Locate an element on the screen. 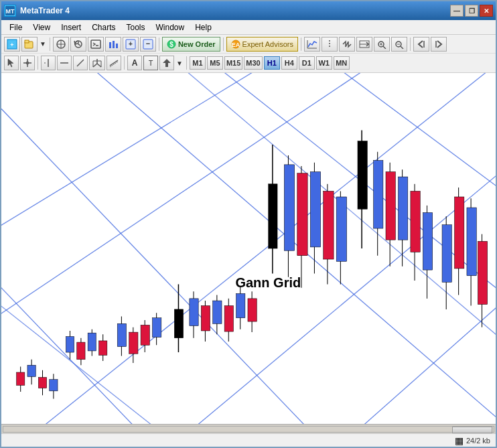 This screenshot has height=448, width=497. menu-window: Window is located at coordinates (170, 27).